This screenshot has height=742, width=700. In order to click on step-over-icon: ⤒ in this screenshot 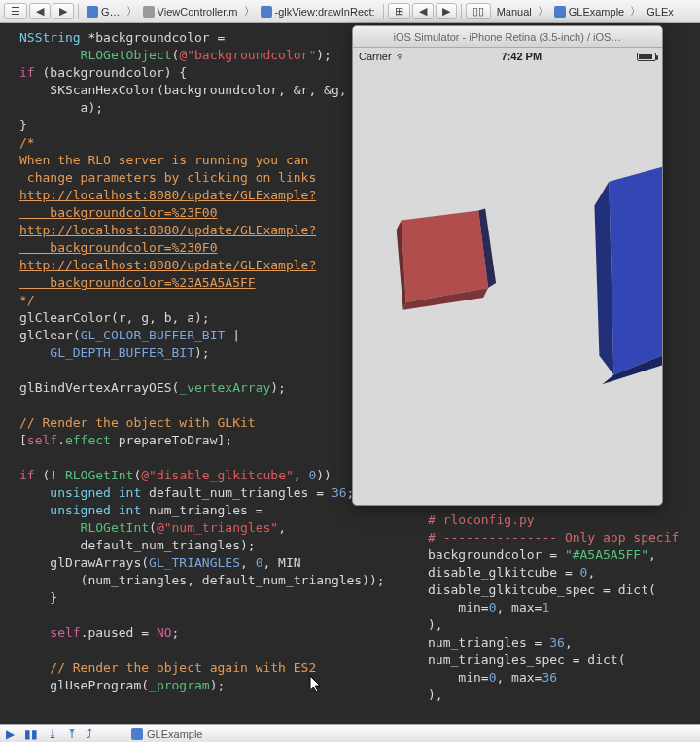, I will do `click(72, 734)`.